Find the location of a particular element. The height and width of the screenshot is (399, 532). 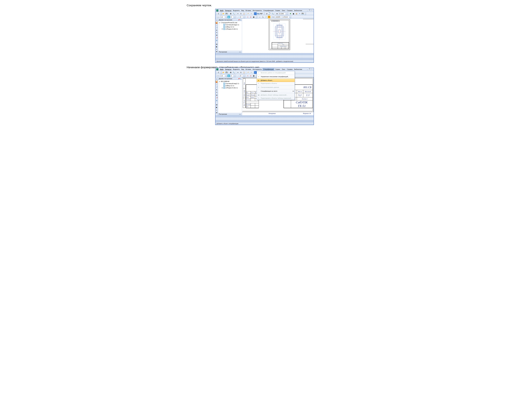

tree-root: 🗎 БЕЗ ИМЕНИ is located at coordinates (230, 81).